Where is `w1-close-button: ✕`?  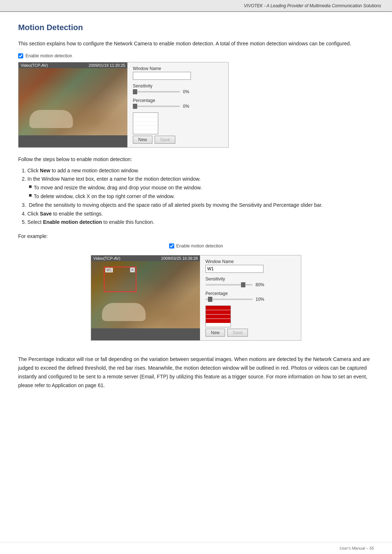 w1-close-button: ✕ is located at coordinates (132, 270).